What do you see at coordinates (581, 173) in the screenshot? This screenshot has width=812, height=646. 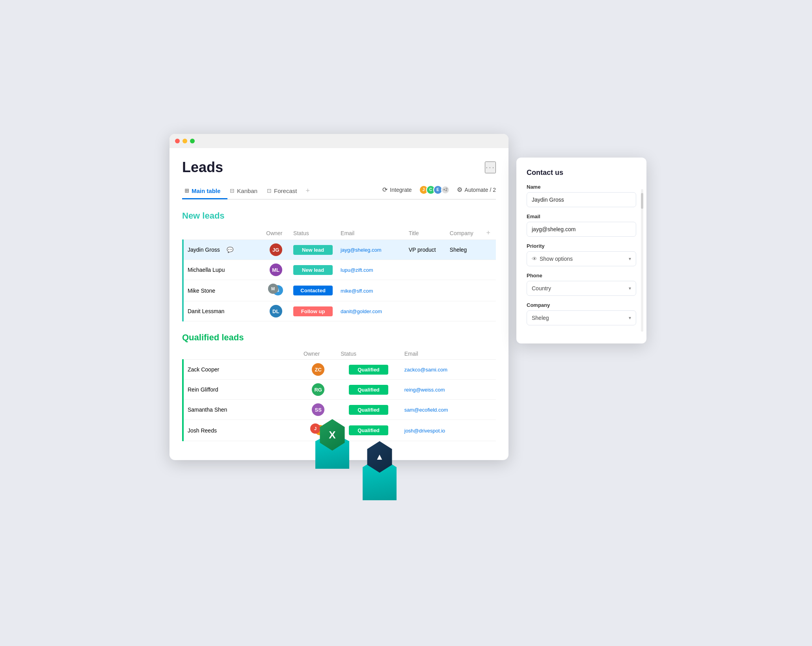 I see `contact-panel-title: Contact us` at bounding box center [581, 173].